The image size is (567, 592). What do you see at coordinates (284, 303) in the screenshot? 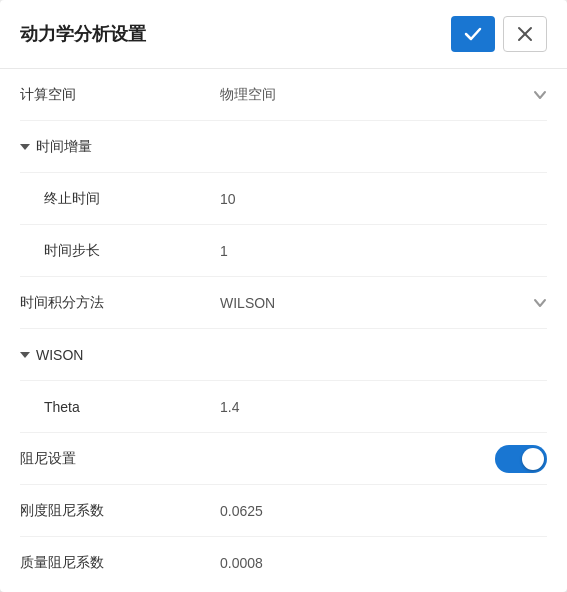
I see `integration-method-row: 时间积分方法 WILSON` at bounding box center [284, 303].